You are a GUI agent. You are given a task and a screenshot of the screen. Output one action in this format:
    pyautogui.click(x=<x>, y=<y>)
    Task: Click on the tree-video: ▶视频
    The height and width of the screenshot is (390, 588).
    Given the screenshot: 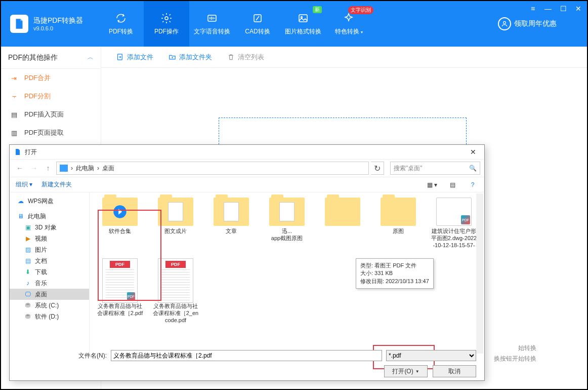 What is the action you would take?
    pyautogui.click(x=50, y=239)
    